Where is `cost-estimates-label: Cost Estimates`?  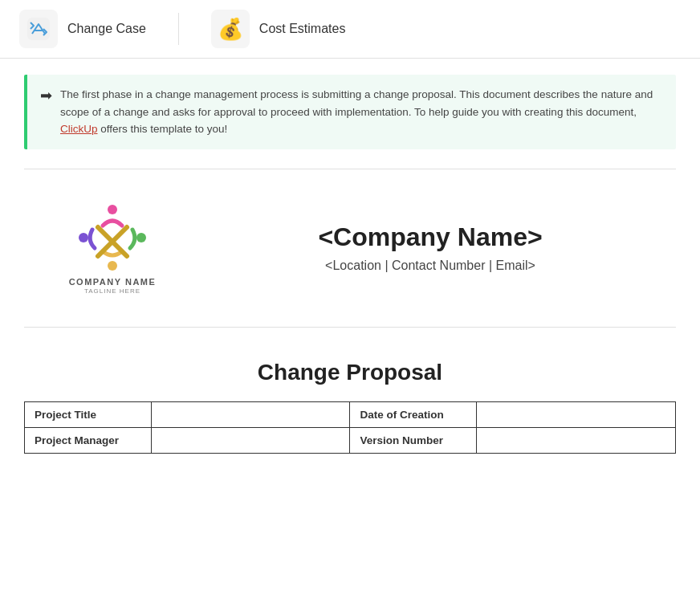
cost-estimates-label: Cost Estimates is located at coordinates (303, 29).